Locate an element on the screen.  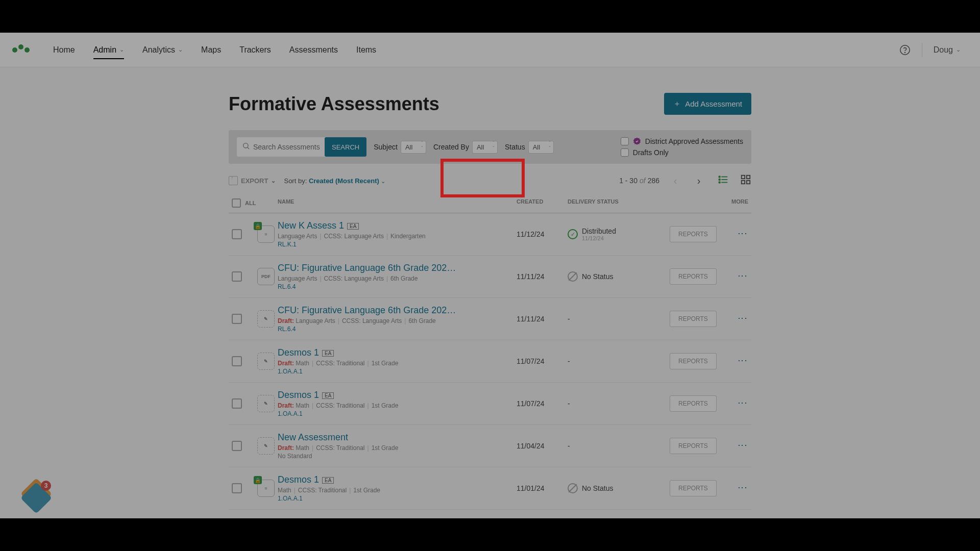
subject-filter: Subject All is located at coordinates (400, 147).